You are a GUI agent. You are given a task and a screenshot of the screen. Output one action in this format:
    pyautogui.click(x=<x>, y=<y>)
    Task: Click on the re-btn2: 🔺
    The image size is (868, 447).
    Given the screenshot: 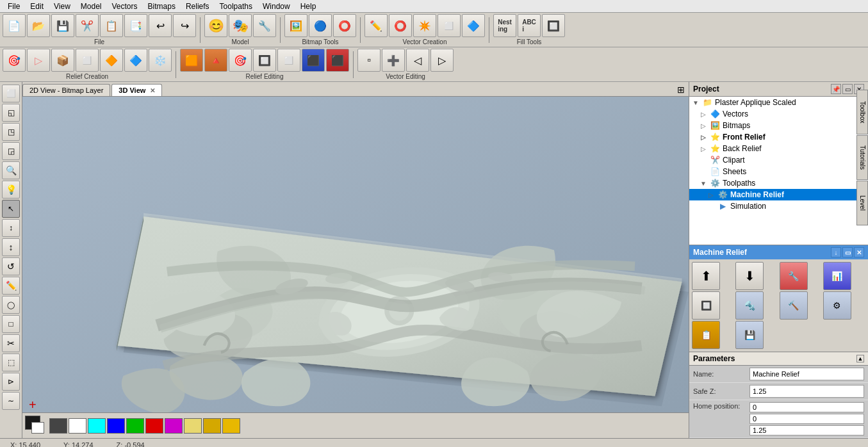 What is the action you would take?
    pyautogui.click(x=216, y=60)
    